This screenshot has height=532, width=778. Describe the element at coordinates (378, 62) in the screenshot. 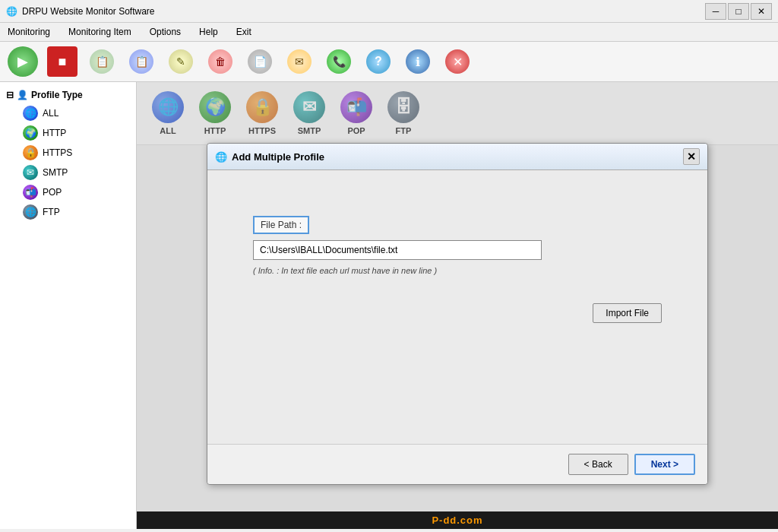

I see `help-icon: ?` at that location.